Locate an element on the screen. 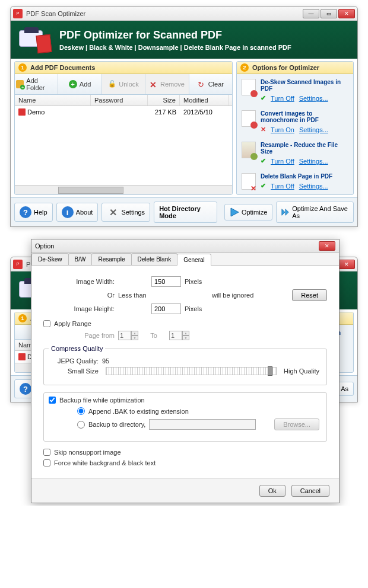 The image size is (368, 588). quality-slider is located at coordinates (191, 371).